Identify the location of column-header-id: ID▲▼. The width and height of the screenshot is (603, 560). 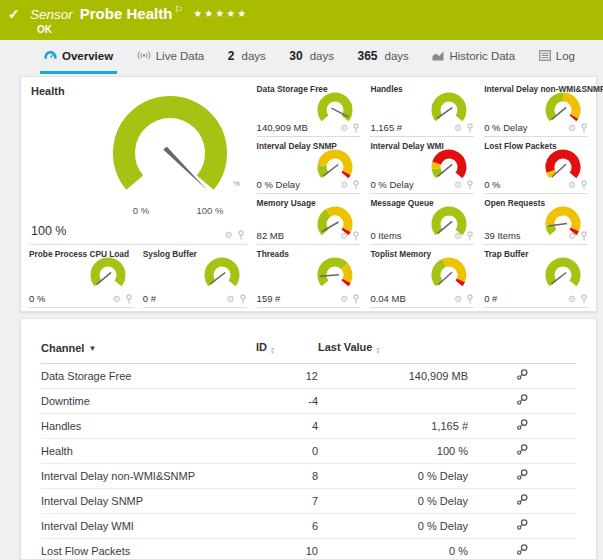
(287, 348).